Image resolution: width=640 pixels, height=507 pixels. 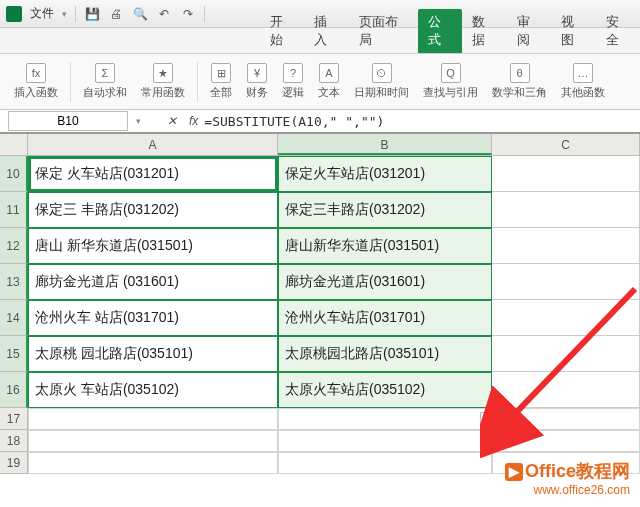 I want to click on tab-start: 开始, so click(x=282, y=31).